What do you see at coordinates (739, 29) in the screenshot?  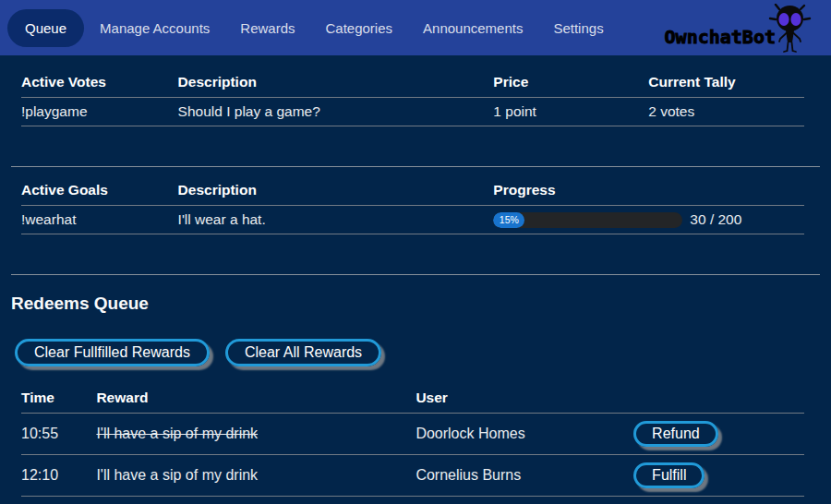 I see `brand-logo: OwnchatBot` at bounding box center [739, 29].